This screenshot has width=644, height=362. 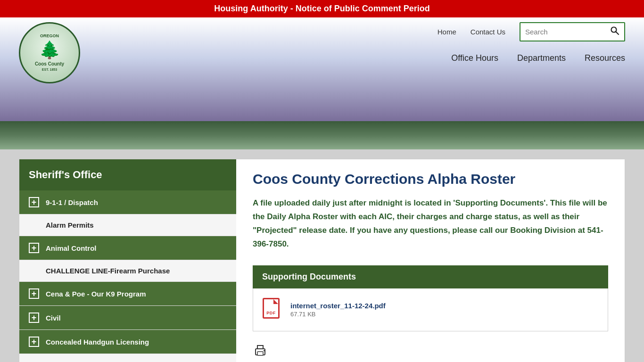 I want to click on sidebar-link-alarm-permits: Alarm Permits, so click(x=128, y=225).